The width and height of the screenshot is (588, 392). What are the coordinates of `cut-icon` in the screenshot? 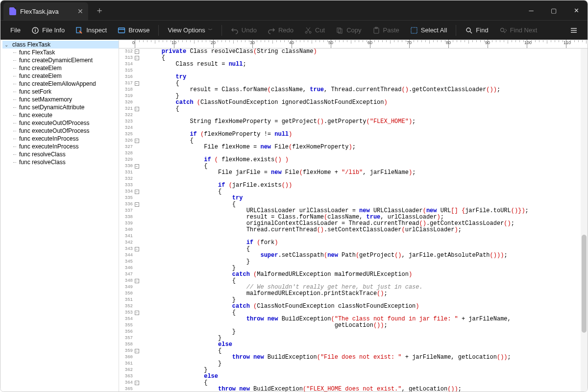 It's located at (308, 30).